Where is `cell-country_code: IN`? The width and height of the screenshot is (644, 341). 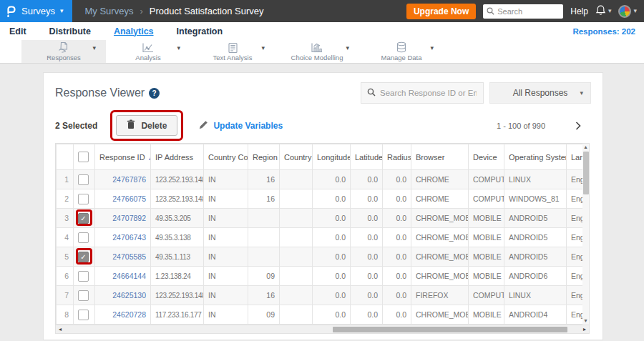
cell-country_code: IN is located at coordinates (226, 276).